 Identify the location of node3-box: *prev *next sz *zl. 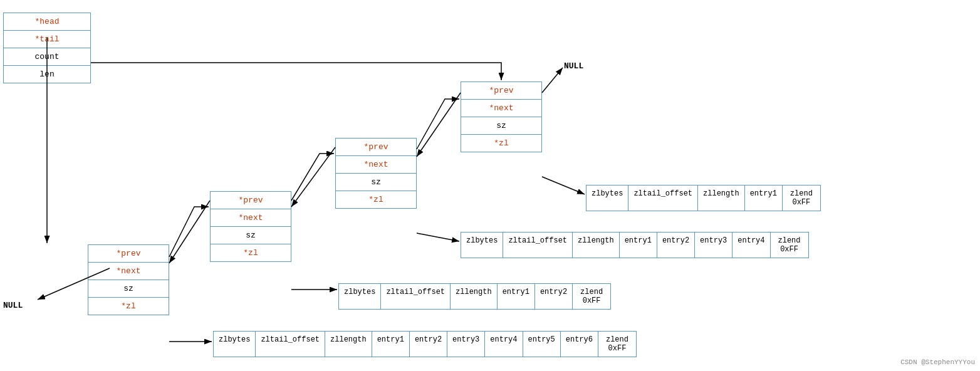
(376, 173).